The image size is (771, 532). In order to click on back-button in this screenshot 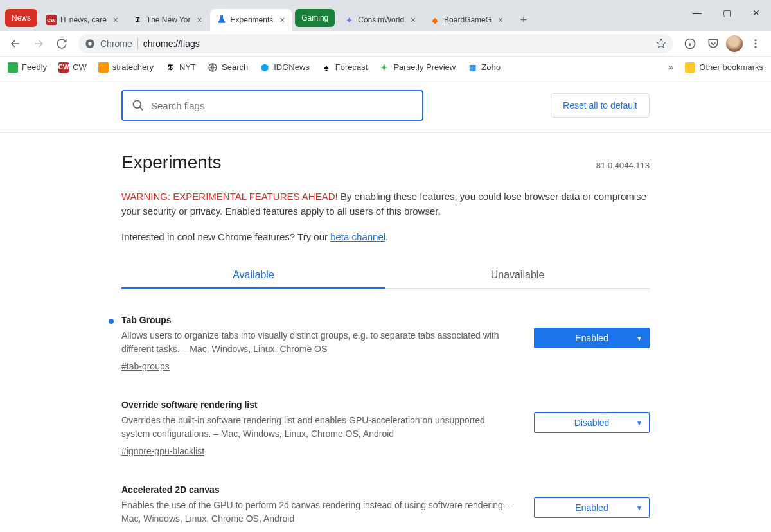, I will do `click(15, 44)`.